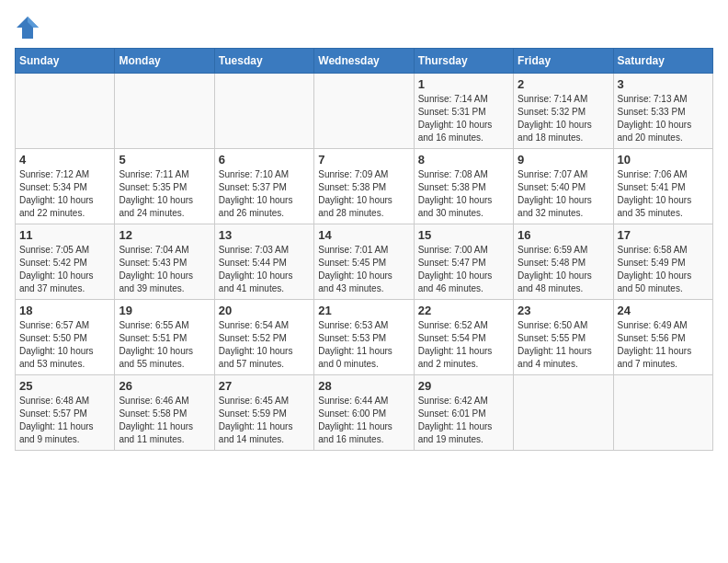 The width and height of the screenshot is (728, 563). Describe the element at coordinates (65, 61) in the screenshot. I see `header-cell-sunday: Sunday` at that location.